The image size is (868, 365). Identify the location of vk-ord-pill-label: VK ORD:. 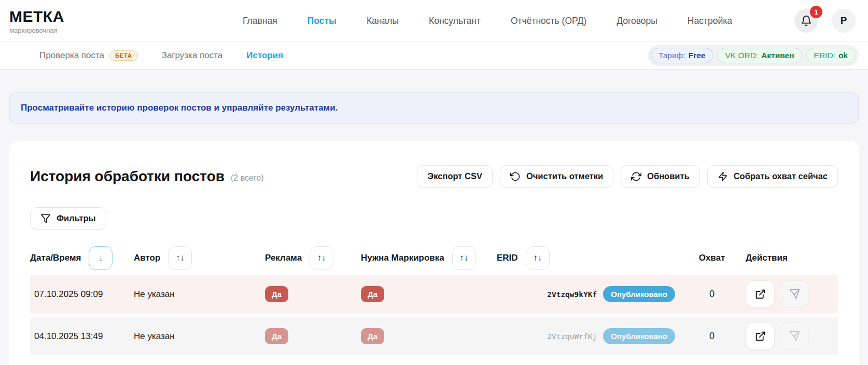
(741, 56).